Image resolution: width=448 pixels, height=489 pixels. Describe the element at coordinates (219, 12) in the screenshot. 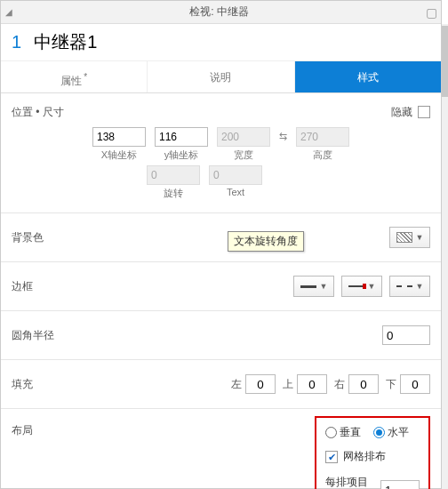

I see `panel-title: 检视: 中继器` at that location.